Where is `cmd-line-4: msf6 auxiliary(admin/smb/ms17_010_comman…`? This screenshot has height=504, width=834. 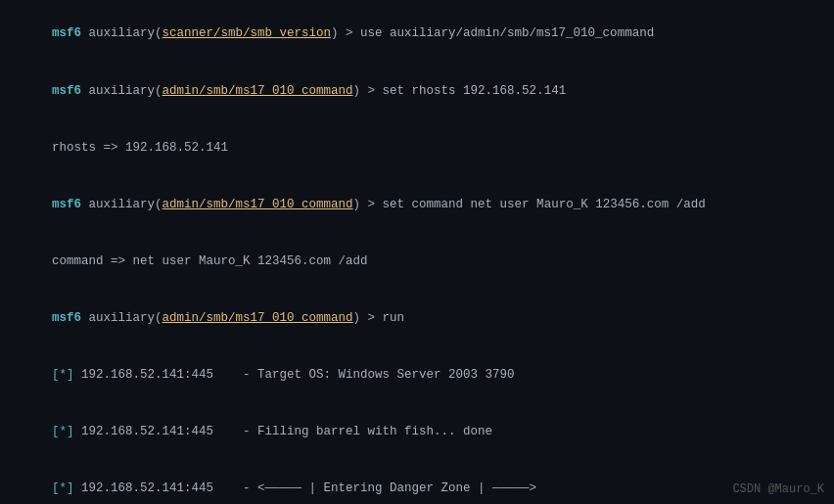
cmd-line-4: msf6 auxiliary(admin/smb/ms17_010_comman… is located at coordinates (417, 319).